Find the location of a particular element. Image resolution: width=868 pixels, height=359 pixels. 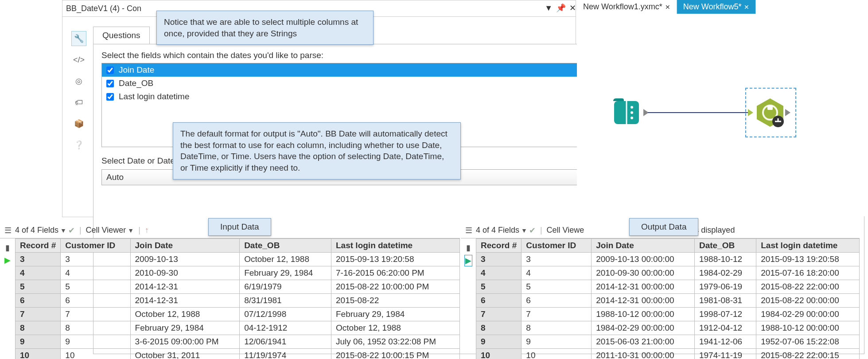

cell: 2010-09-30 00:00:00 is located at coordinates (643, 273).